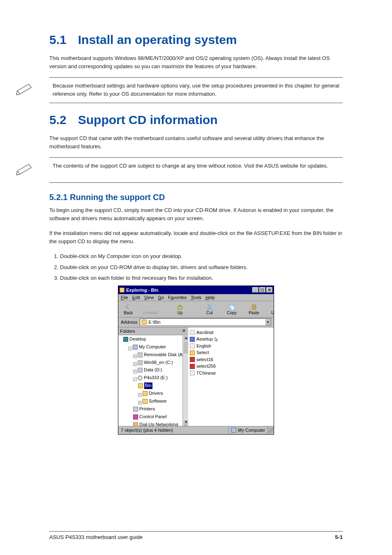 The height and width of the screenshot is (555, 392). Describe the element at coordinates (231, 339) in the screenshot. I see `list-item: Assetup` at that location.